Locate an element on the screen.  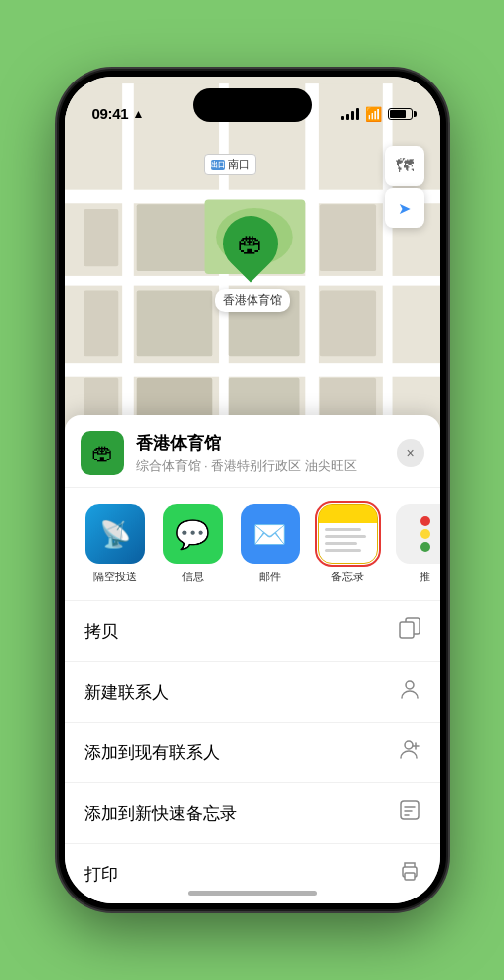
my-location-icon: ➤ is located at coordinates (404, 209).